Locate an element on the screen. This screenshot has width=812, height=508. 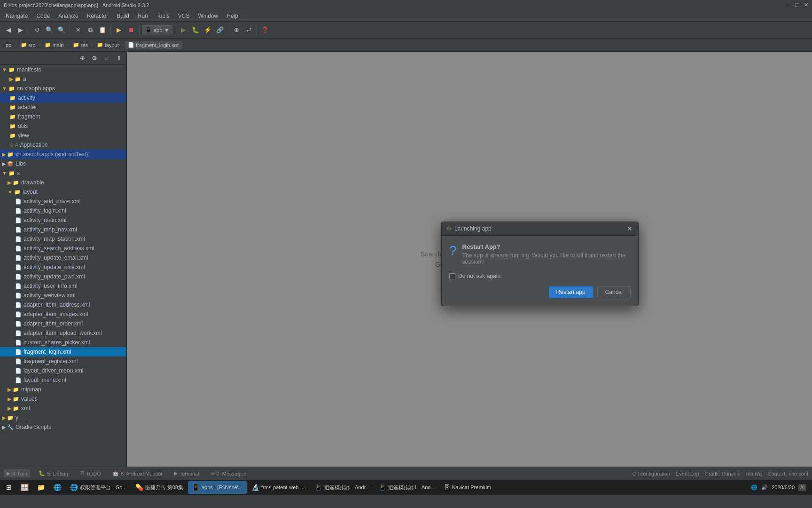
sidebar-add-btn: ⊕ is located at coordinates (82, 58).